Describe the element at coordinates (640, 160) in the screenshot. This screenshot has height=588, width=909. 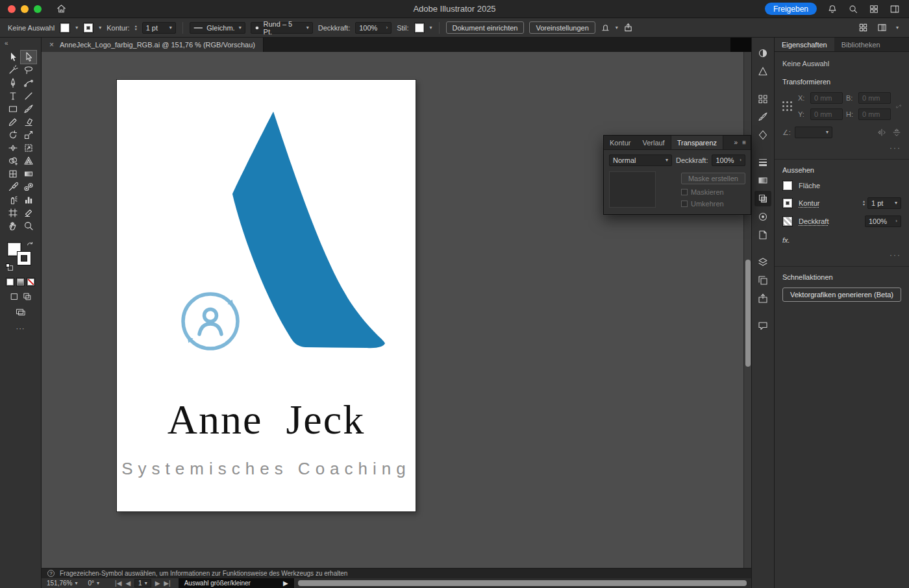
I see `blend-mode-select: Normal ▾` at that location.